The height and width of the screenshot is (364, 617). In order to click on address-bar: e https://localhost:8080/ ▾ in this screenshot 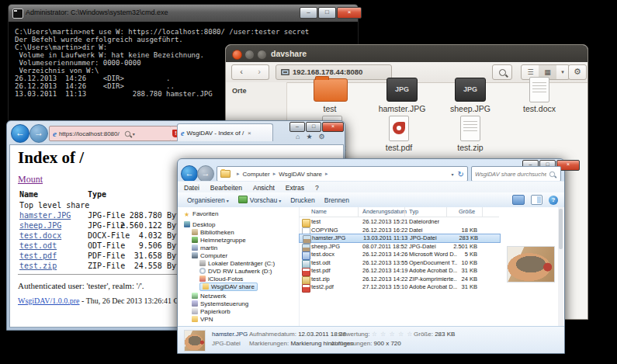, I will do `click(110, 133)`.